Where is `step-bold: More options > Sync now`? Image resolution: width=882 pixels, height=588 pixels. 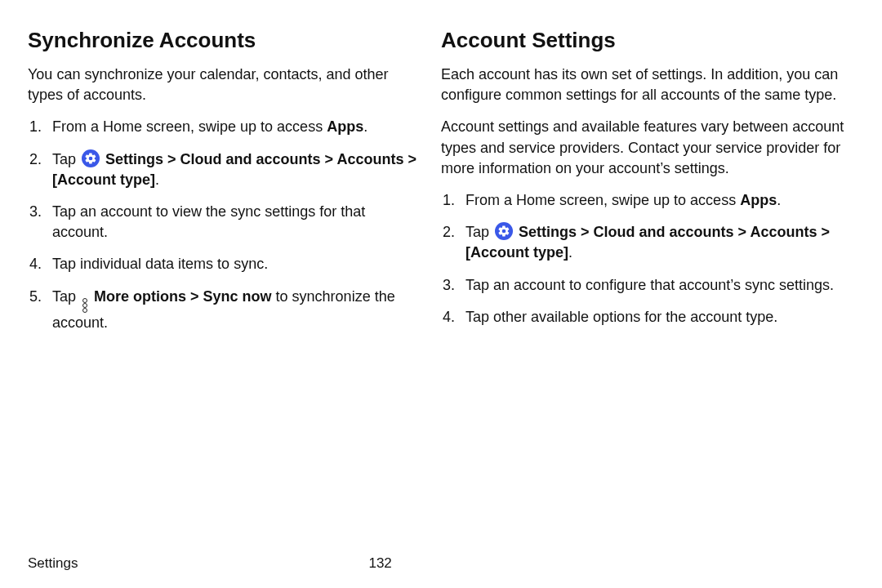
step-bold: More options > Sync now is located at coordinates (183, 296).